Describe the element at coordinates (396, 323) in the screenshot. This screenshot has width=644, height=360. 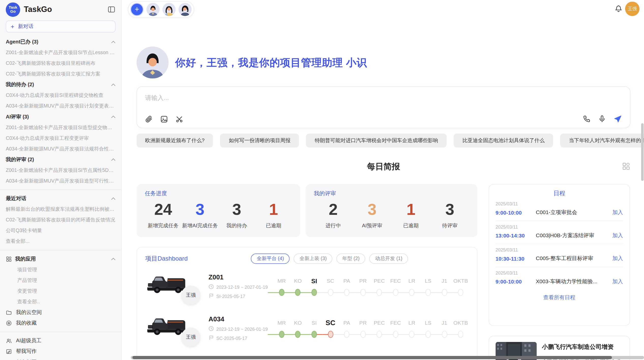
I see `milestone-label: FEC` at that location.